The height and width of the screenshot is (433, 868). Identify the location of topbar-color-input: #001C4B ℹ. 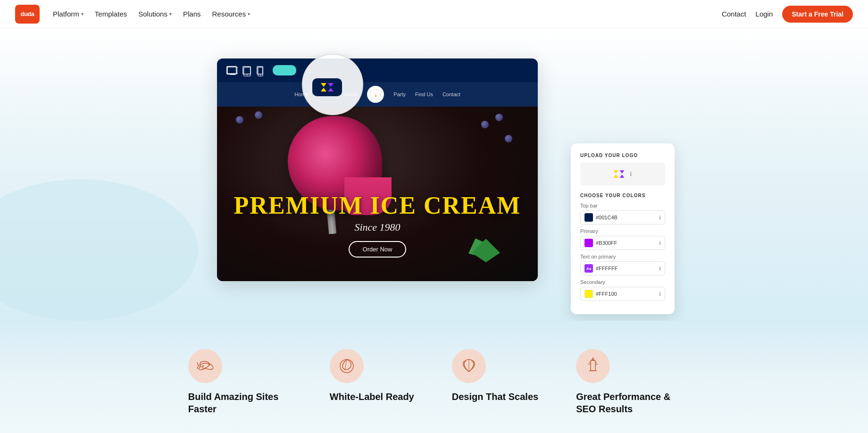
(623, 217).